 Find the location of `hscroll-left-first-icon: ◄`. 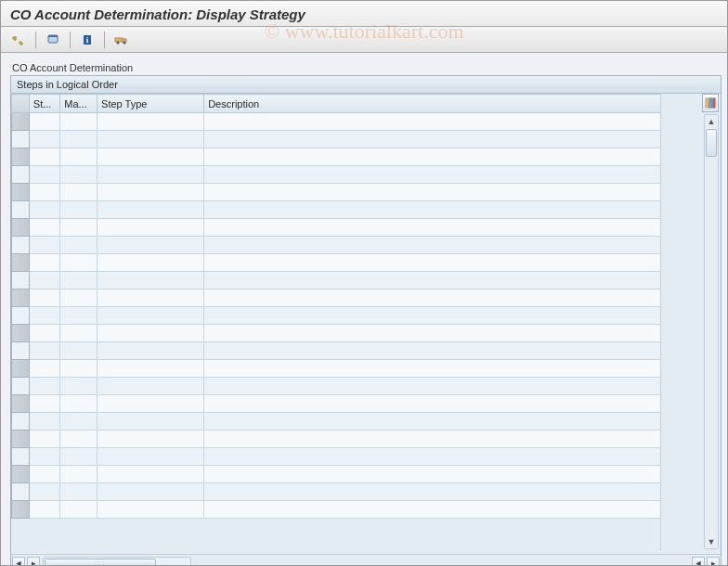

hscroll-left-first-icon: ◄ is located at coordinates (19, 562).